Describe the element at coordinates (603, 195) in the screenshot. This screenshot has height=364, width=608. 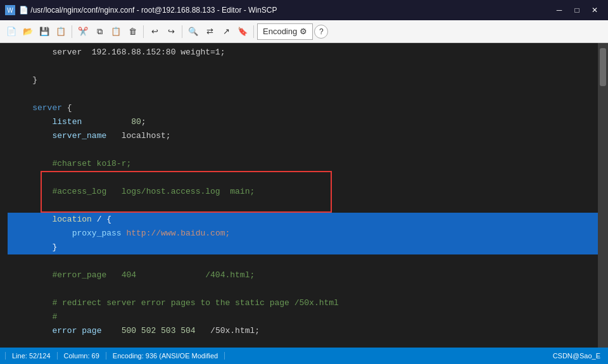
I see `vertical-scrollbar` at that location.